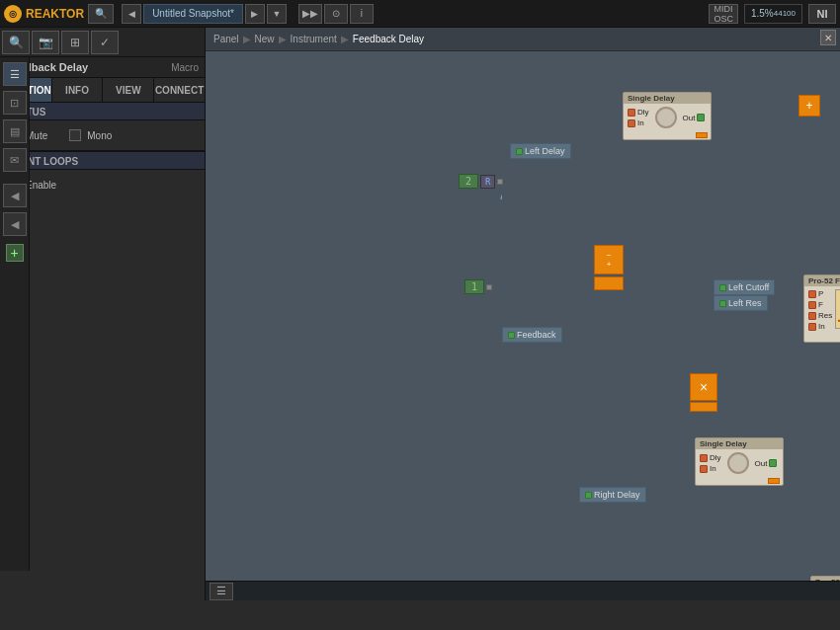 The height and width of the screenshot is (630, 840). I want to click on camera-tool: 📷, so click(45, 42).